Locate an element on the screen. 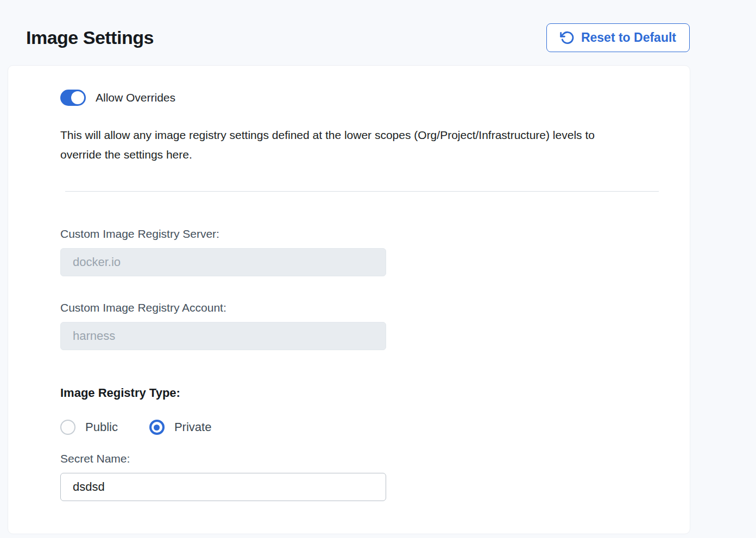 The height and width of the screenshot is (538, 756). allow-overrides-label: Allow Overrides is located at coordinates (136, 98).